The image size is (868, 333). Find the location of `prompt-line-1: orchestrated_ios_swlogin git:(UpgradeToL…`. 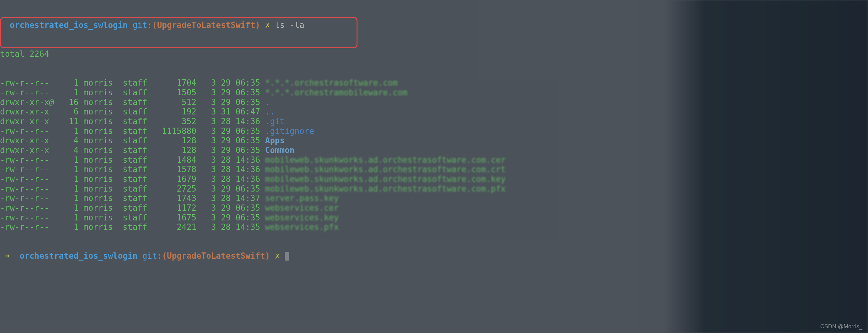

prompt-line-1: orchestrated_ios_swlogin git:(UpgradeToL… is located at coordinates (434, 25).